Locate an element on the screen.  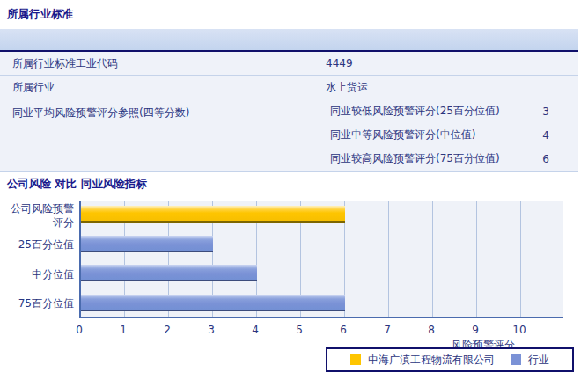
y-axis-label: 75百分位值 is located at coordinates (37, 304).